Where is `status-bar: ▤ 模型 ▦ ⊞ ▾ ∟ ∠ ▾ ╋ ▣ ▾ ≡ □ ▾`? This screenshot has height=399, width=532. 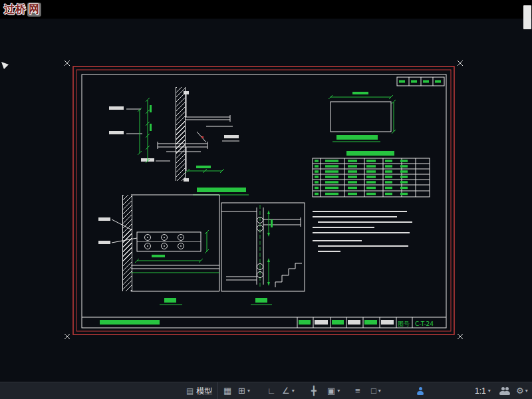
status-bar: ▤ 模型 ▦ ⊞ ▾ ∟ ∠ ▾ ╋ ▣ ▾ ≡ □ ▾ is located at coordinates (266, 390).